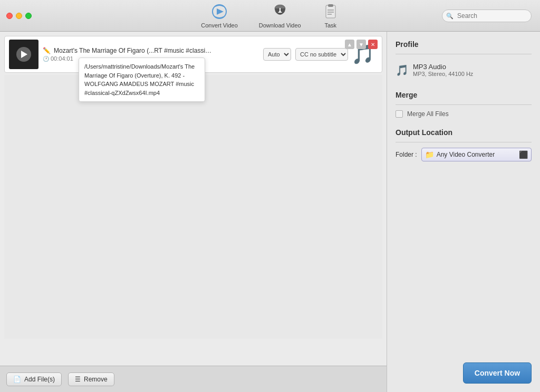  What do you see at coordinates (331, 16) in the screenshot?
I see `task-button: Task` at bounding box center [331, 16].